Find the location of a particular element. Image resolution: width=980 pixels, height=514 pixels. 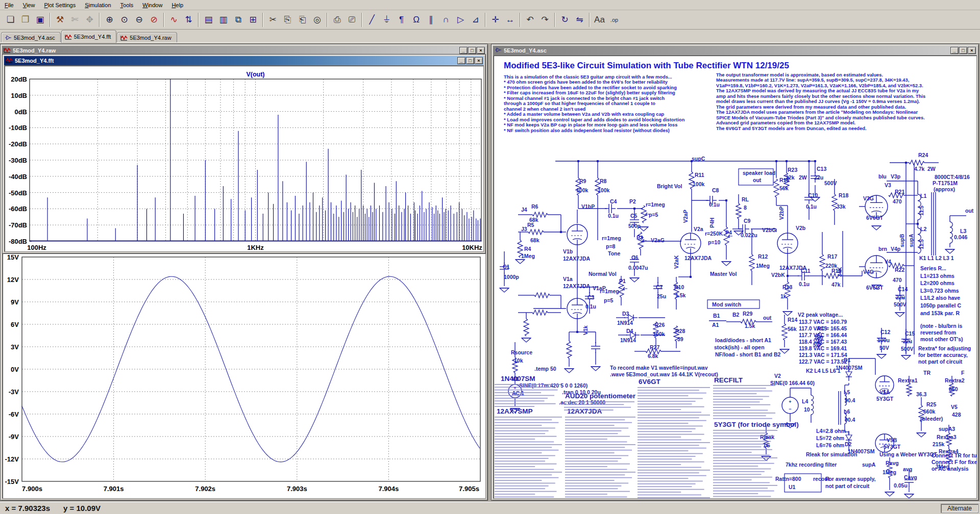

component-label: R27 is located at coordinates (654, 347).